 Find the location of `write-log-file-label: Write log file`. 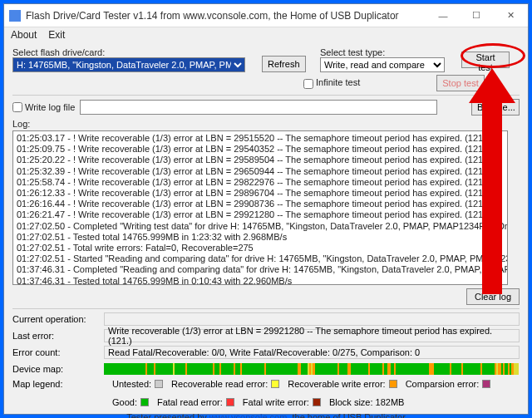

write-log-file-label: Write log file is located at coordinates (50, 107).